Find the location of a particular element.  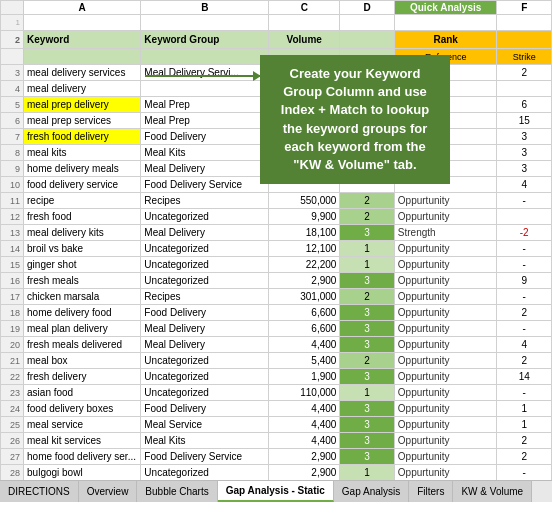

cell-keyword: ginger shot is located at coordinates (82, 265).